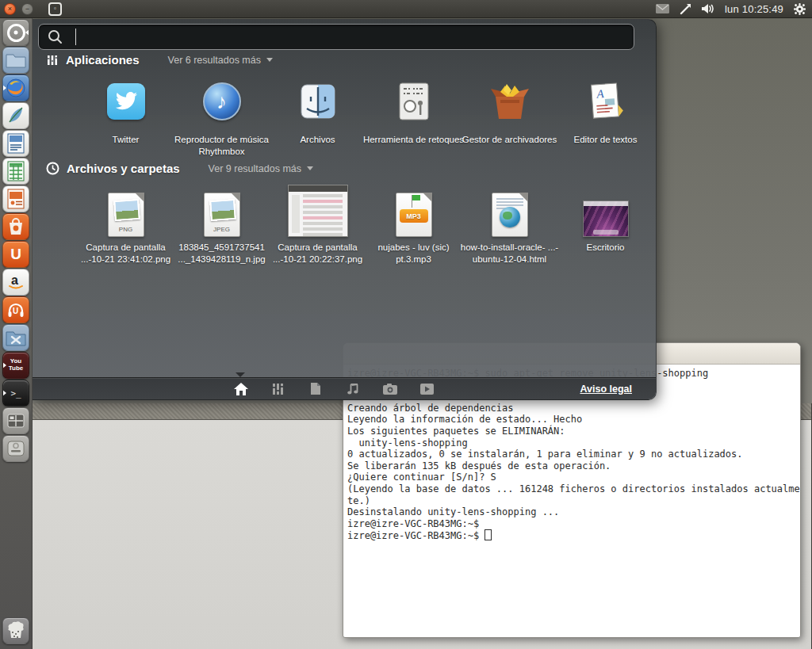 Image resolution: width=812 pixels, height=649 pixels. What do you see at coordinates (16, 33) in the screenshot?
I see `ubuntu-logo-icon` at bounding box center [16, 33].